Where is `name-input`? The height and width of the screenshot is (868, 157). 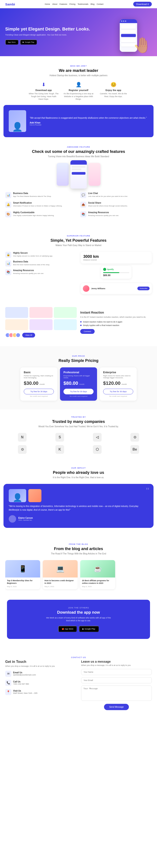
name-input is located at coordinates (116, 672).